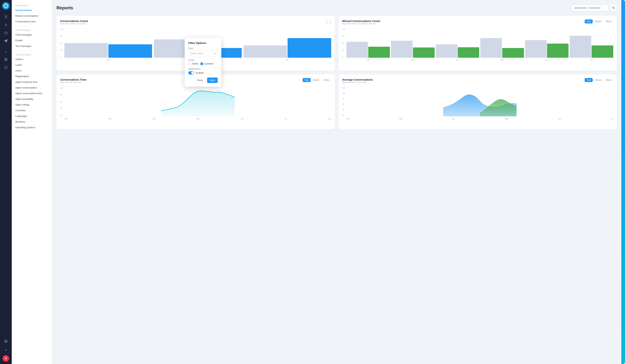 This screenshot has height=364, width=625. Describe the element at coordinates (32, 93) in the screenshot. I see `nav-item-agent-conversations-time: Agent conversations time` at that location.